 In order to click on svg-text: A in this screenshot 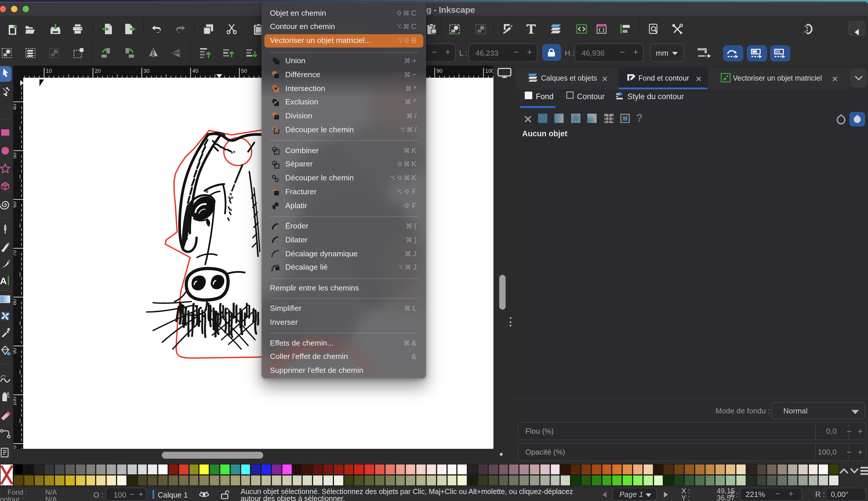, I will do `click(3, 281)`.